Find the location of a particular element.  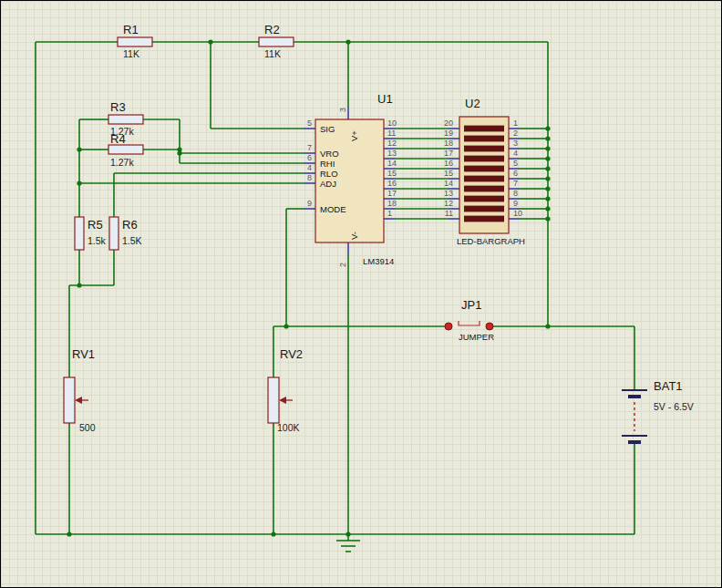

u1-left-pin-number: 7 is located at coordinates (310, 148).